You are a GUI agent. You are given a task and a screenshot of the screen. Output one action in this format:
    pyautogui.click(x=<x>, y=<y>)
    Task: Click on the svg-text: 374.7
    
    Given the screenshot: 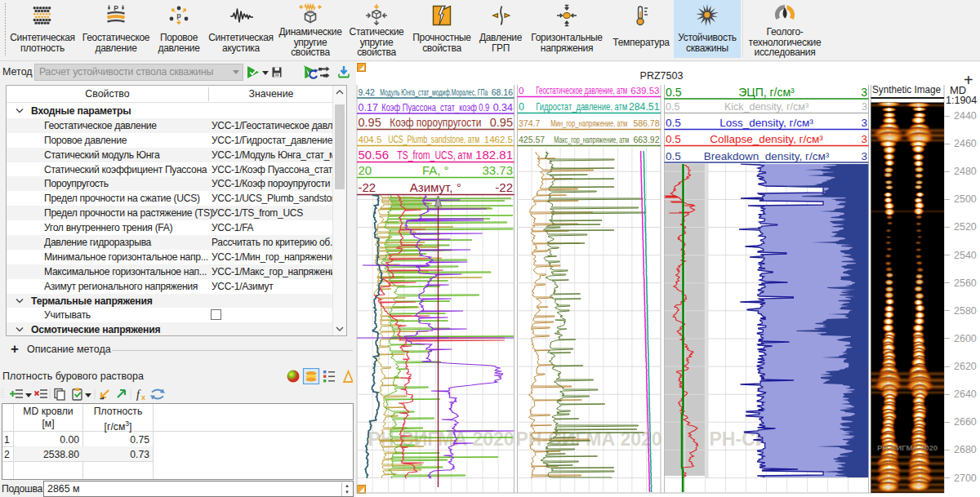 What is the action you would take?
    pyautogui.click(x=529, y=123)
    